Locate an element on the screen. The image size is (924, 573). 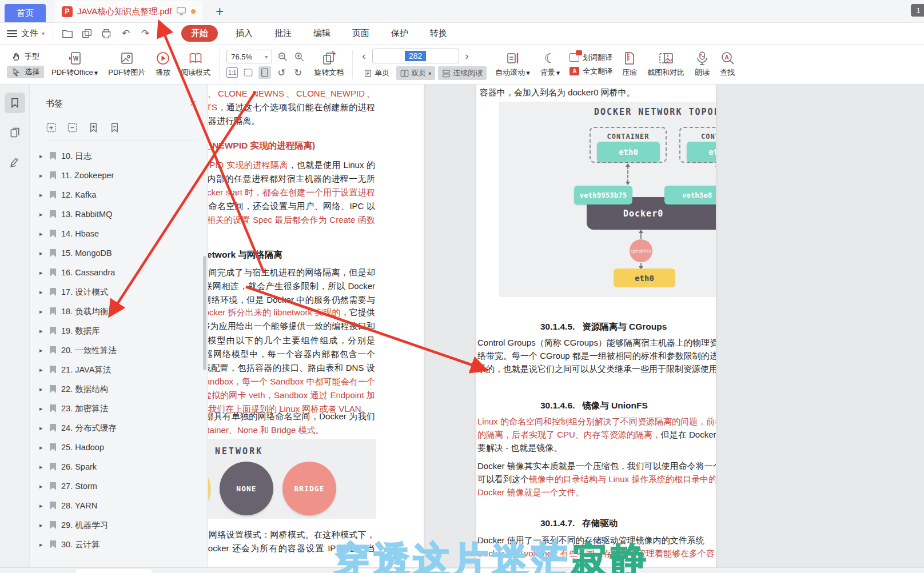
open-folder-icon is located at coordinates (67, 34).